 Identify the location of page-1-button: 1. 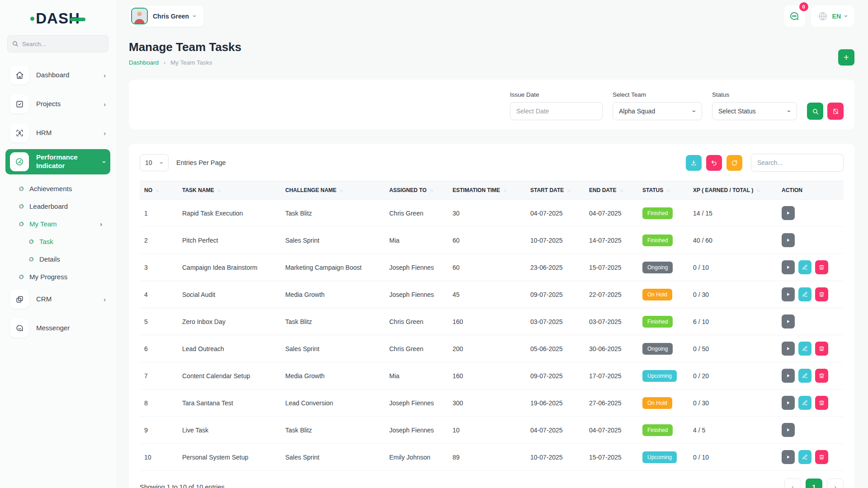
(814, 483).